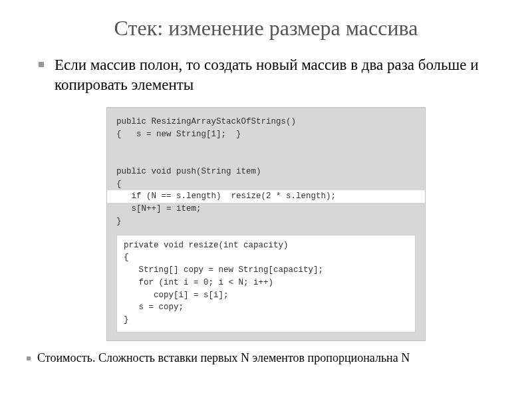 The image size is (532, 399). Describe the element at coordinates (266, 246) in the screenshot. I see `code-line: private void resize(int capacity)` at that location.